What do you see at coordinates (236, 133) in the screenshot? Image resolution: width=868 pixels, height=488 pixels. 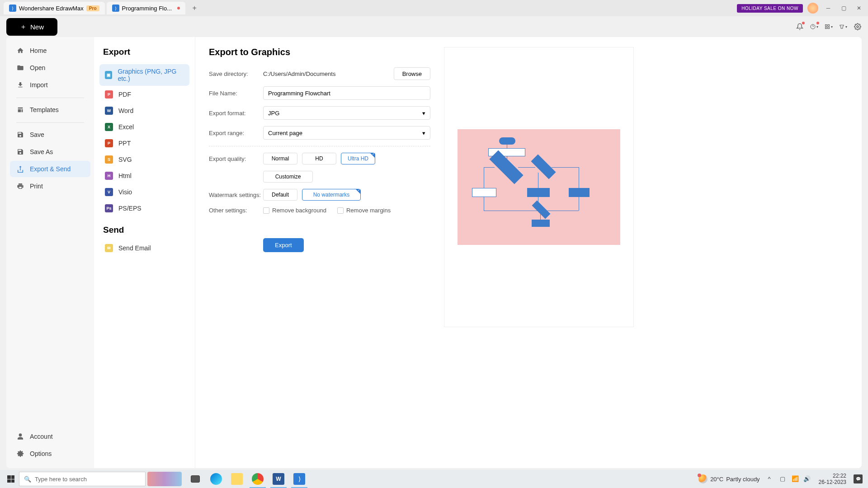 I see `range-label: Export range:` at bounding box center [236, 133].